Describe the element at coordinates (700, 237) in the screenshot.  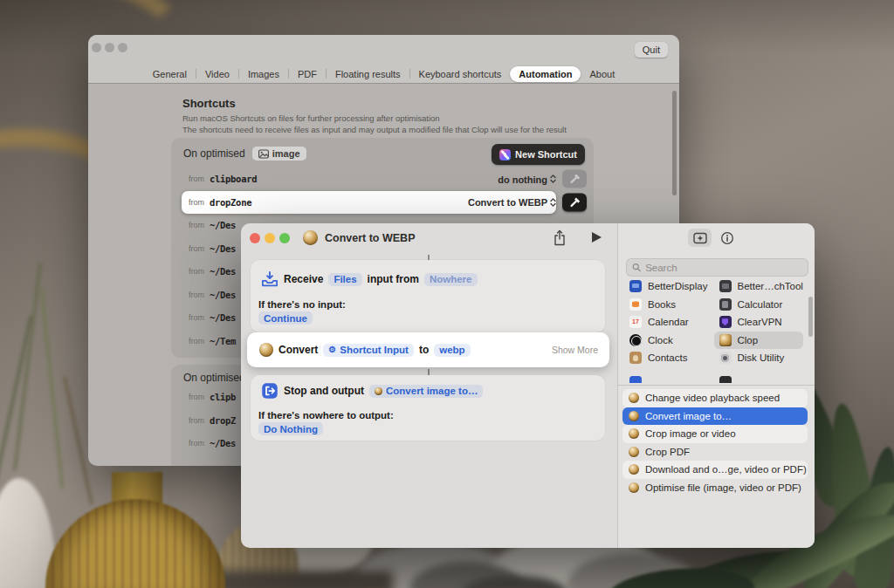
I see `action-library-button` at that location.